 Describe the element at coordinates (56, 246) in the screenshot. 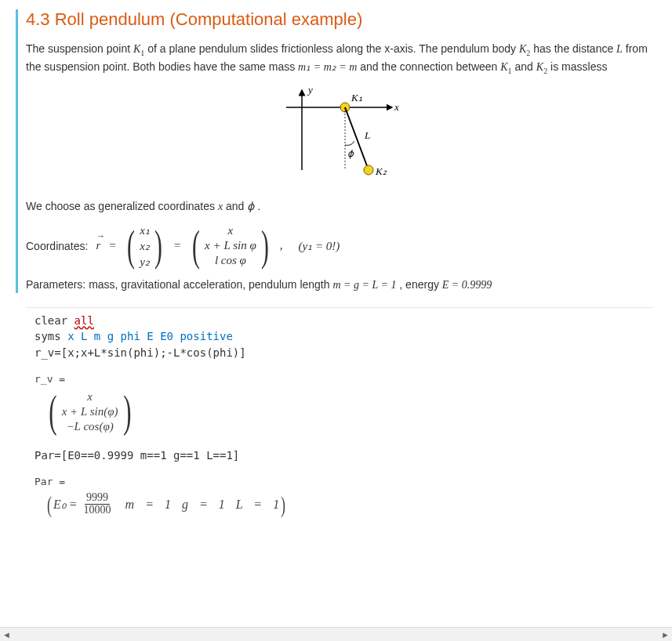

I see `eq-label: Coordinates:` at that location.